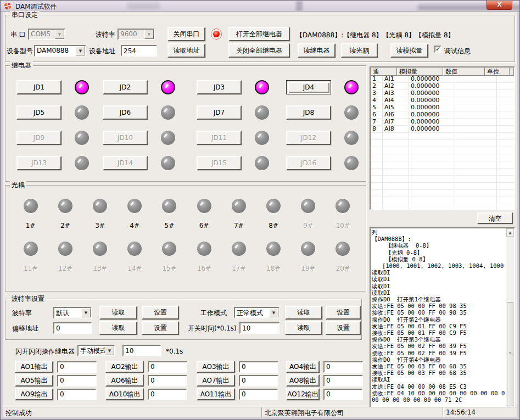  What do you see at coordinates (39, 87) in the screenshot?
I see `relay-button: JD1` at bounding box center [39, 87].